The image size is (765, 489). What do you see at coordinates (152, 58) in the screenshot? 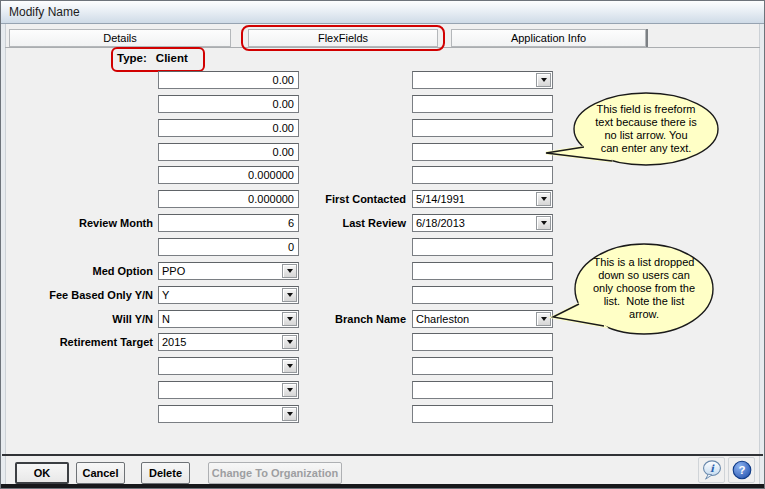
I see `type-field: Type: Client` at bounding box center [152, 58].